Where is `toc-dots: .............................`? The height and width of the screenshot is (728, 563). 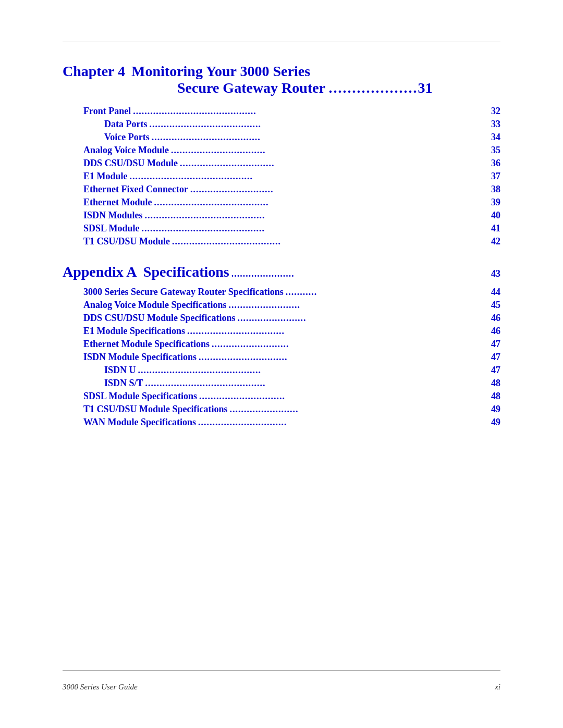
toc-dots: ............................. is located at coordinates (340, 190).